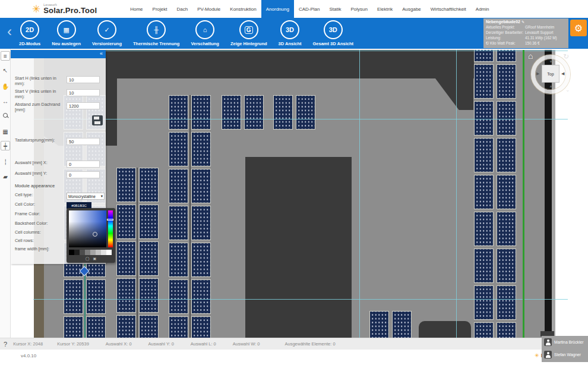 This screenshot has width=588, height=368. What do you see at coordinates (5, 131) in the screenshot?
I see `module-grid-icon: ▦` at bounding box center [5, 131].